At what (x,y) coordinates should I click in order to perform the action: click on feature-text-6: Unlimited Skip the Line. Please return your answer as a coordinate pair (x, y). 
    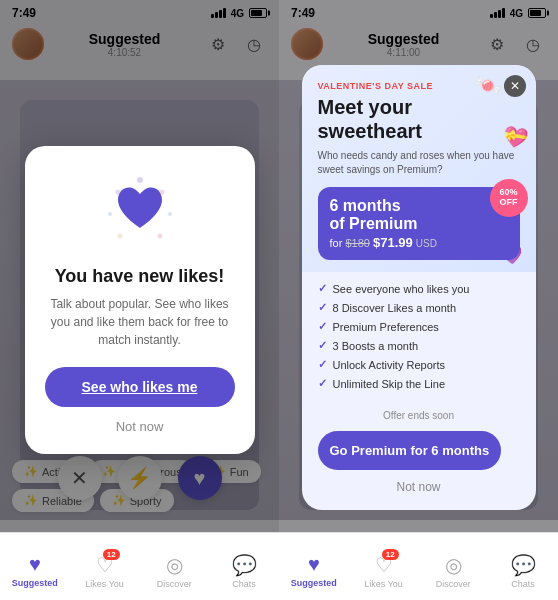
    Looking at the image, I should click on (390, 384).